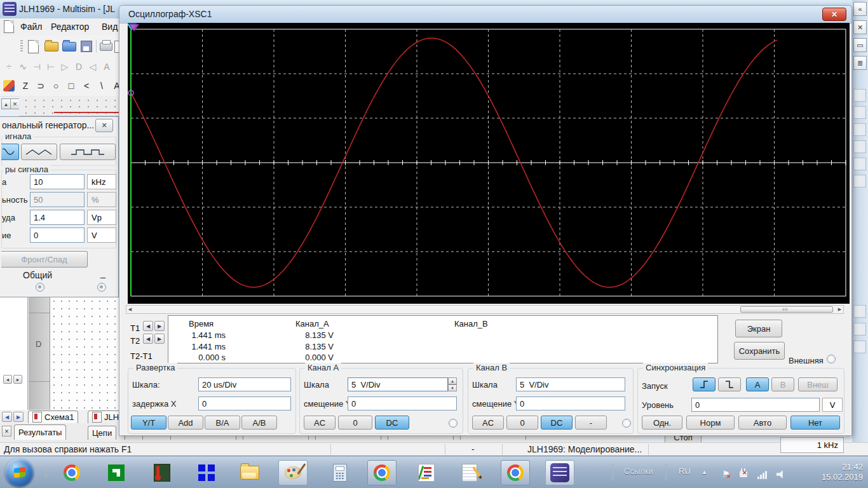  I want to click on cursor2-left-button: ◀, so click(148, 339).